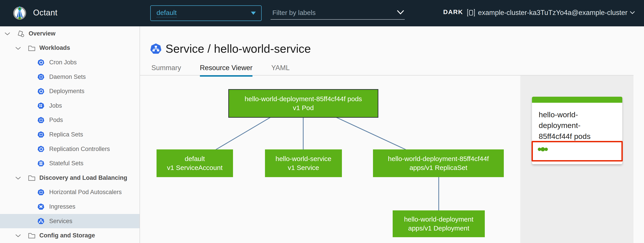 This screenshot has height=243, width=644. What do you see at coordinates (304, 168) in the screenshot?
I see `node-kind: v1 Service` at bounding box center [304, 168].